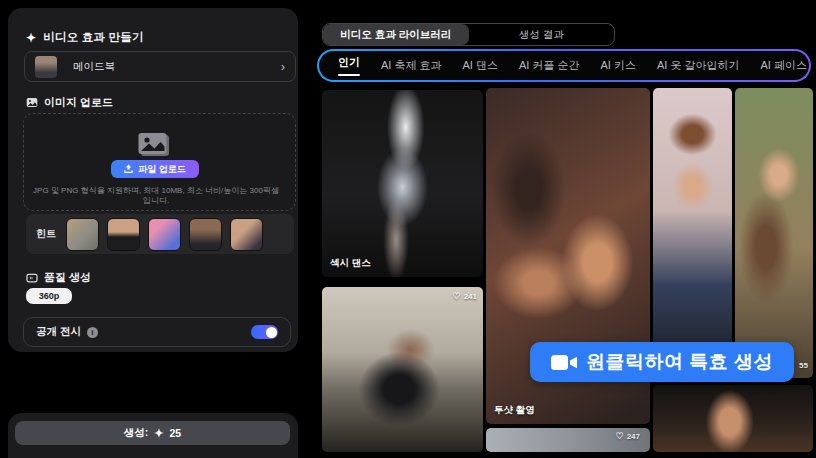  I want to click on category-ai-outfit-change: AI 옷 갈아입히기, so click(698, 66).